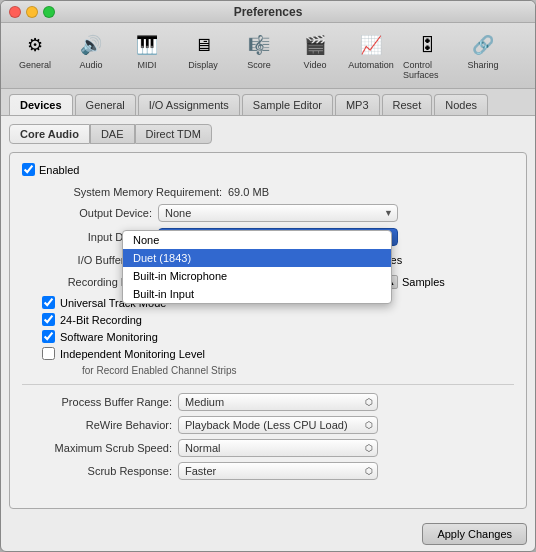  What do you see at coordinates (268, 448) in the screenshot?
I see `max-scrub-row: Maximum Scrub Speed: Normal ⬡` at bounding box center [268, 448].